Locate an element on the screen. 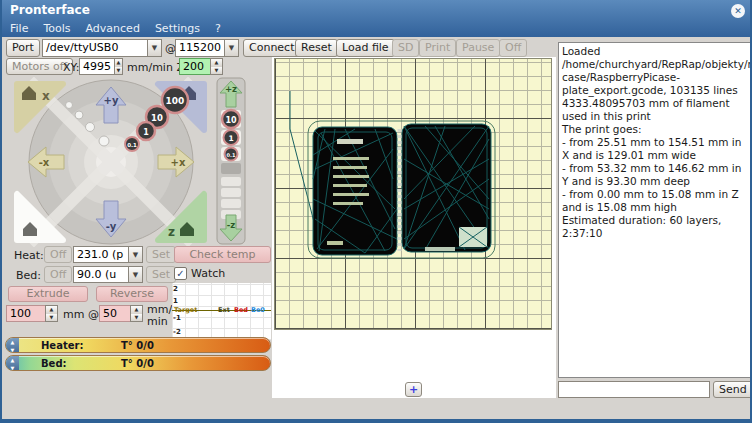 The width and height of the screenshot is (752, 423). menu-file: File is located at coordinates (19, 28).